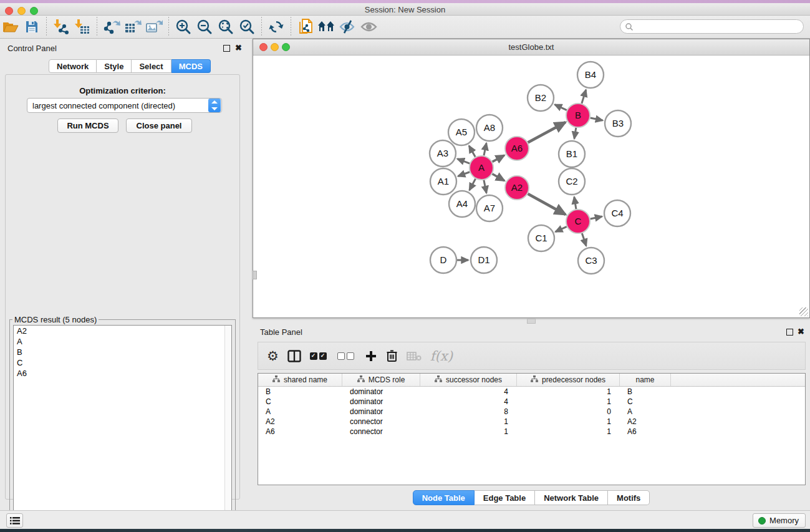 This screenshot has width=810, height=532. Describe the element at coordinates (584, 239) in the screenshot. I see `graph-edge-C-C3` at that location.